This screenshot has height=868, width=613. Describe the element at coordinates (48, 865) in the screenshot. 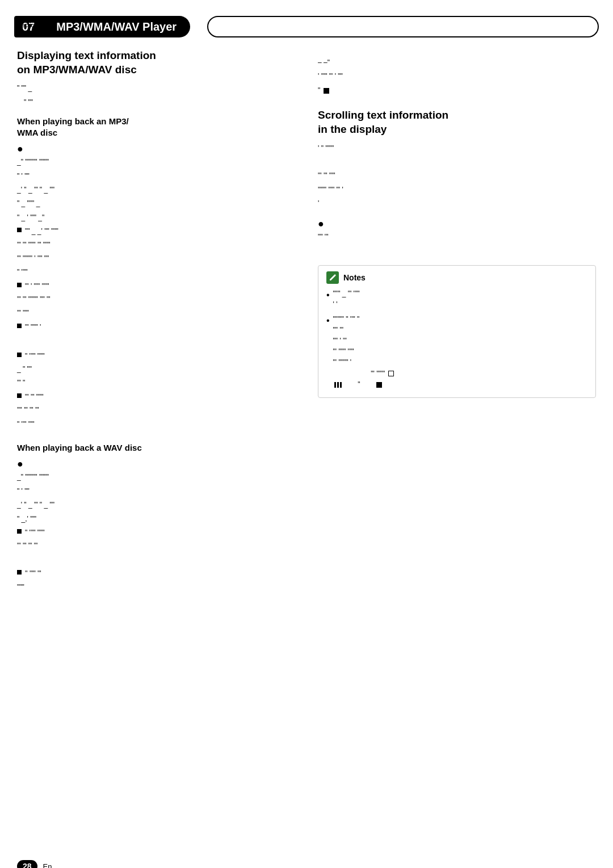

I see `language-label: En` at that location.